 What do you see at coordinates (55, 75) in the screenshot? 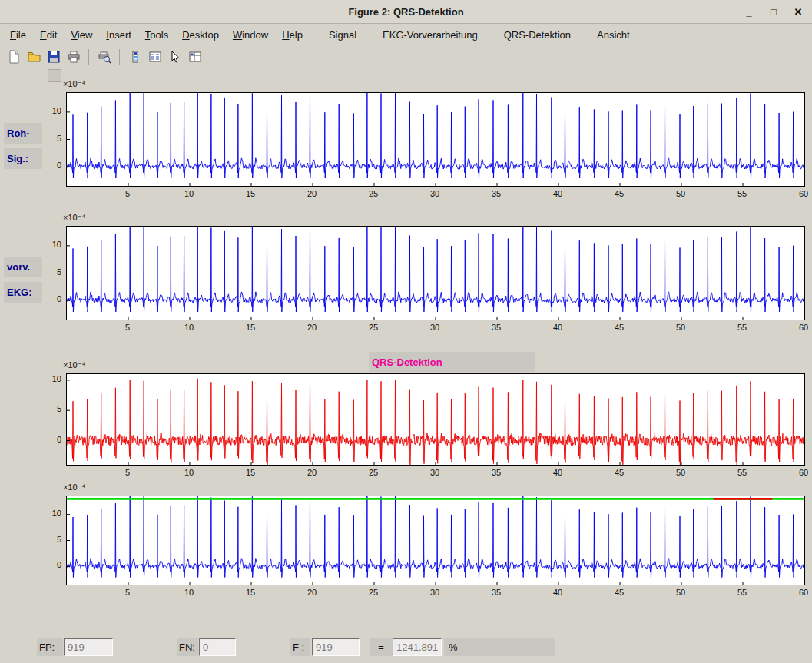
I see `small-panel` at bounding box center [55, 75].